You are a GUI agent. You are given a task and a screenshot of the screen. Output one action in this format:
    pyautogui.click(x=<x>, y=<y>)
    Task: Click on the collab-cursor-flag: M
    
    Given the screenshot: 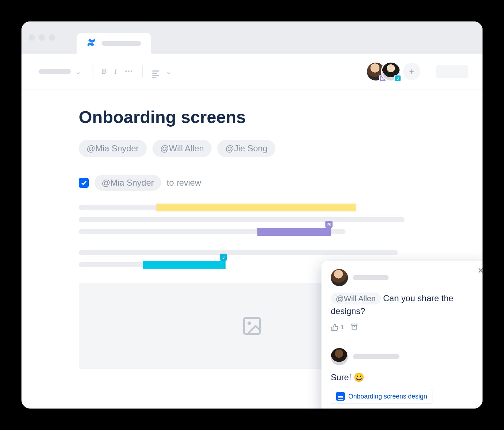 What is the action you would take?
    pyautogui.click(x=329, y=224)
    